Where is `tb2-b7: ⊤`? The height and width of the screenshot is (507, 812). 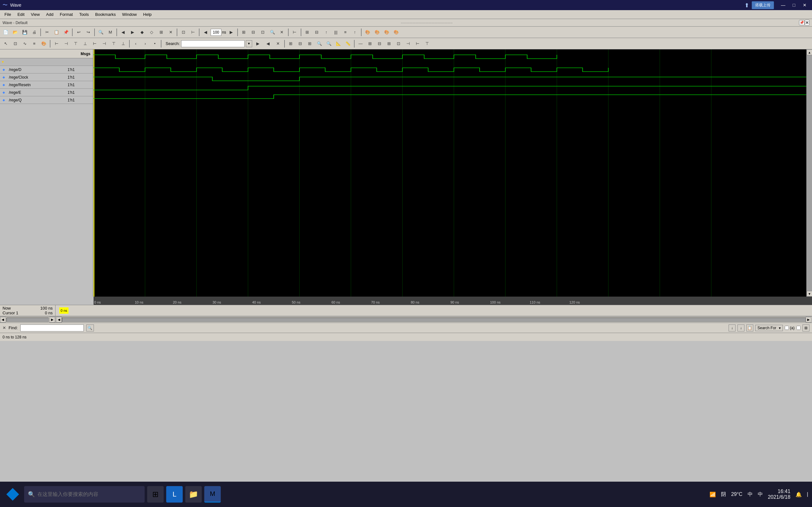 tb2-b7: ⊤ is located at coordinates (113, 44).